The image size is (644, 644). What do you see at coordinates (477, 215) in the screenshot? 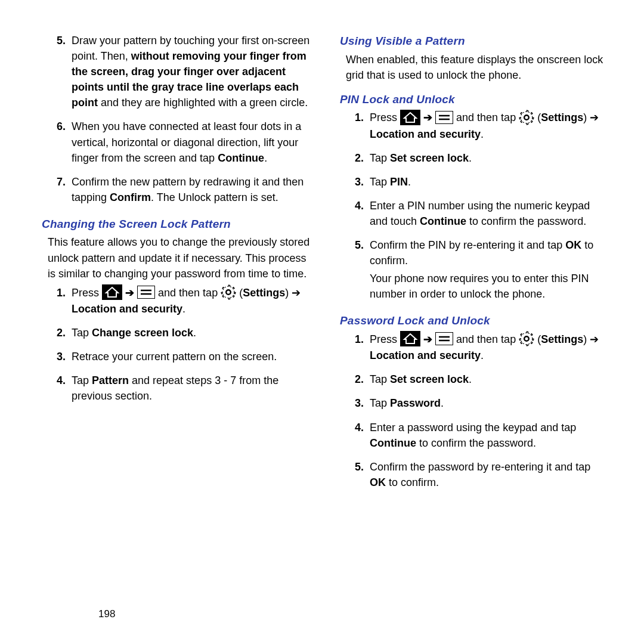
I see `list-item: 4.Enter a PIN number using the numeric k…` at bounding box center [477, 215].